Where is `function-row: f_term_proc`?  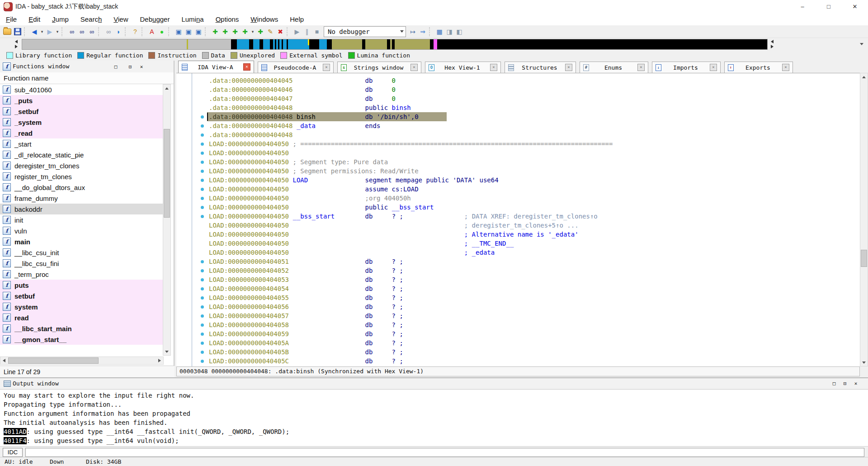
function-row: f_term_proc is located at coordinates (81, 274).